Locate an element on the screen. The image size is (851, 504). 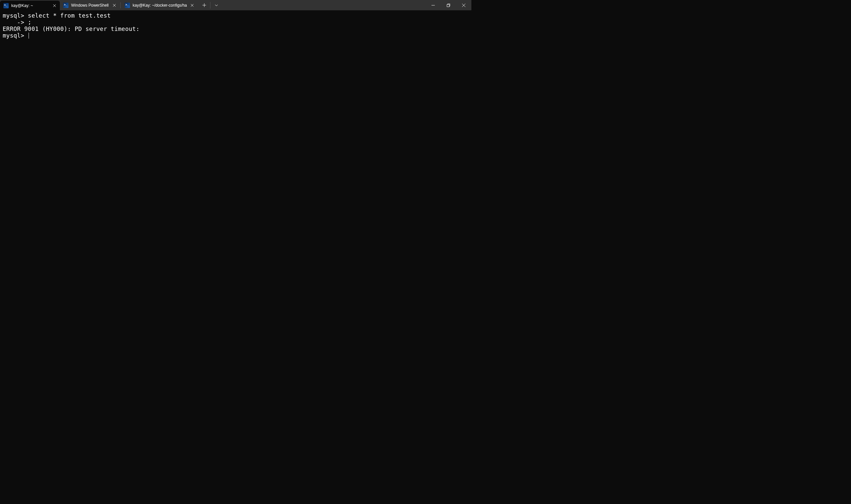
tabs-container: kay@Kay: ~ Windows PowerShell kay@Kay: ~… is located at coordinates (213, 5).